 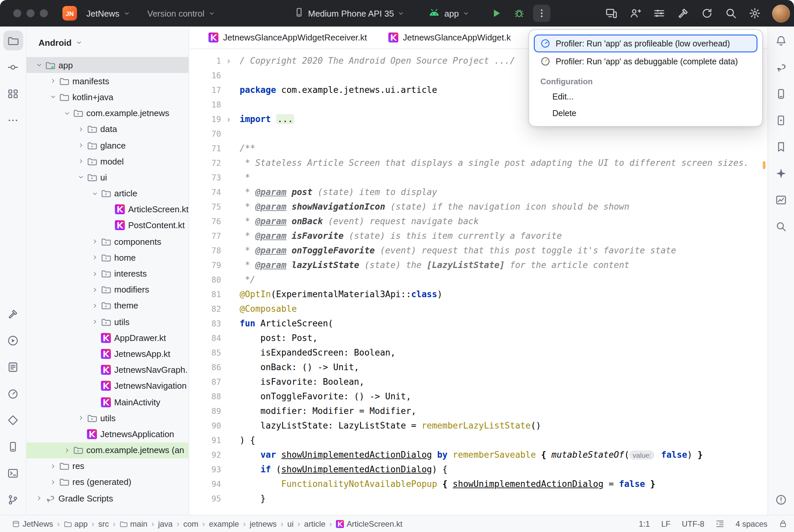 I want to click on tree-item-appdrawer-kt: AppDrawer.kt, so click(x=107, y=338).